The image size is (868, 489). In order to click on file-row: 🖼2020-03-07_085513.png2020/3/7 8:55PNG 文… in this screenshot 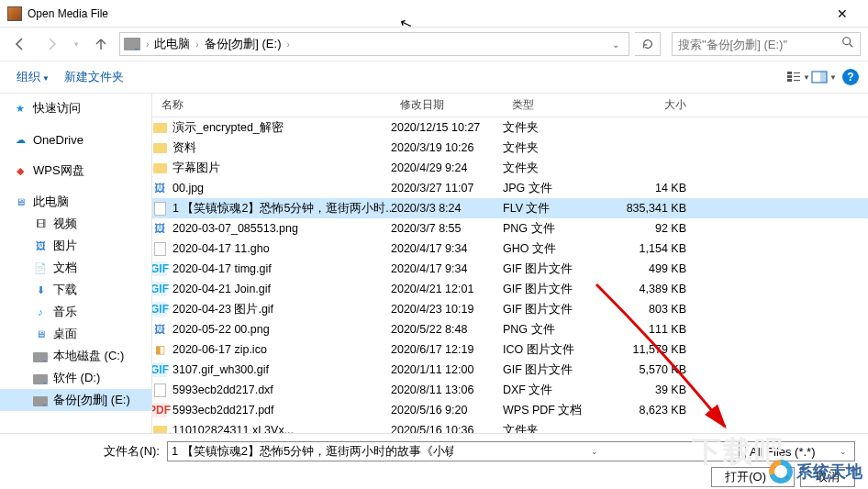, I will do `click(510, 228)`.